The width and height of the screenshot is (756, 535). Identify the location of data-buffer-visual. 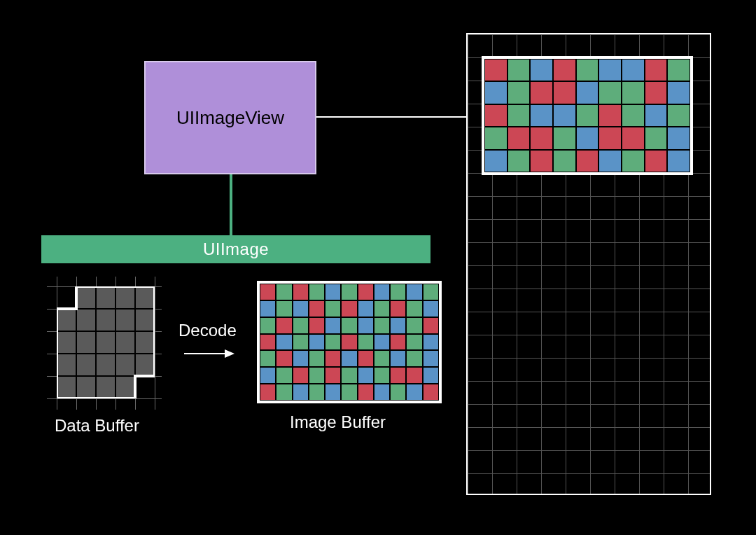
(104, 343).